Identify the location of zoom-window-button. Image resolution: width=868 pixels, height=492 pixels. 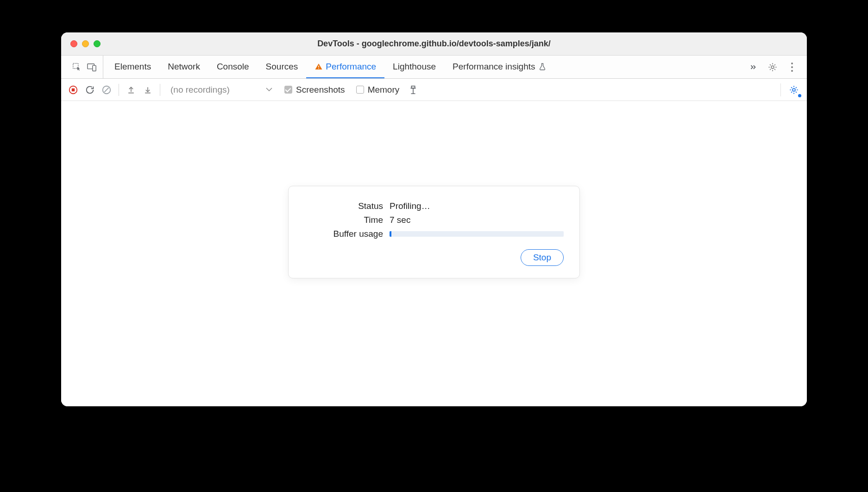
(97, 44).